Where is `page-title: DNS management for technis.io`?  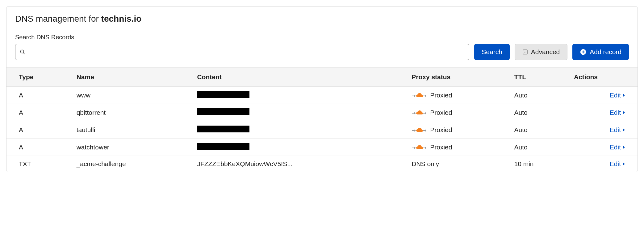
page-title: DNS management for technis.io is located at coordinates (322, 19).